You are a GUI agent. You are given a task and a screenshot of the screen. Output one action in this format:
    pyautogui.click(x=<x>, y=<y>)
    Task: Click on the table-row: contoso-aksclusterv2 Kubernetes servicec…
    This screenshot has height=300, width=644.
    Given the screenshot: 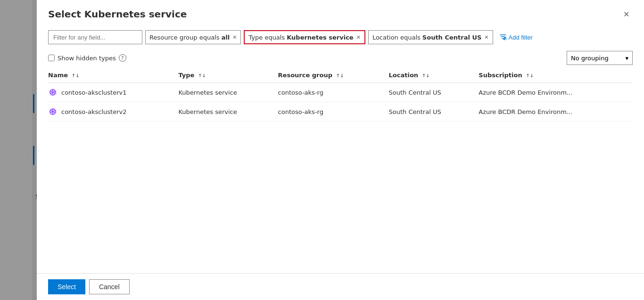 What is the action you would take?
    pyautogui.click(x=340, y=112)
    